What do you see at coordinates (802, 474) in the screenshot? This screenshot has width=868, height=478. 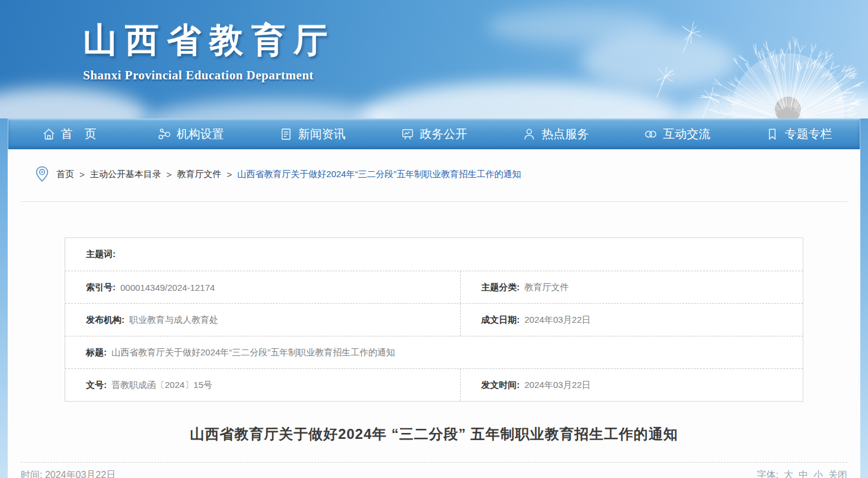 I see `font-size-controls: 字体:大中小关闭` at bounding box center [802, 474].